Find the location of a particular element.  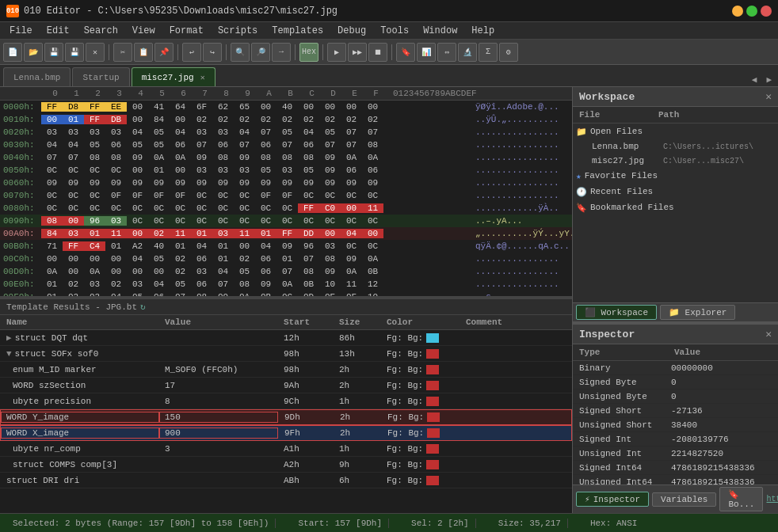

workspace-section-recent: 🕐 Recent Files is located at coordinates (675, 192).